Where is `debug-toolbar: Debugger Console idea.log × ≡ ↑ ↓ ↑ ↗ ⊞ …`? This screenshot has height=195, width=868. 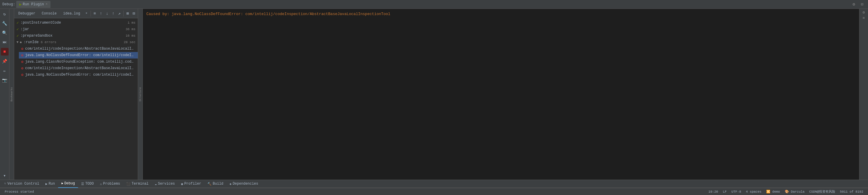
debug-toolbar: Debugger Console idea.log × ≡ ↑ ↓ ↑ ↗ ⊞ … is located at coordinates (76, 13).